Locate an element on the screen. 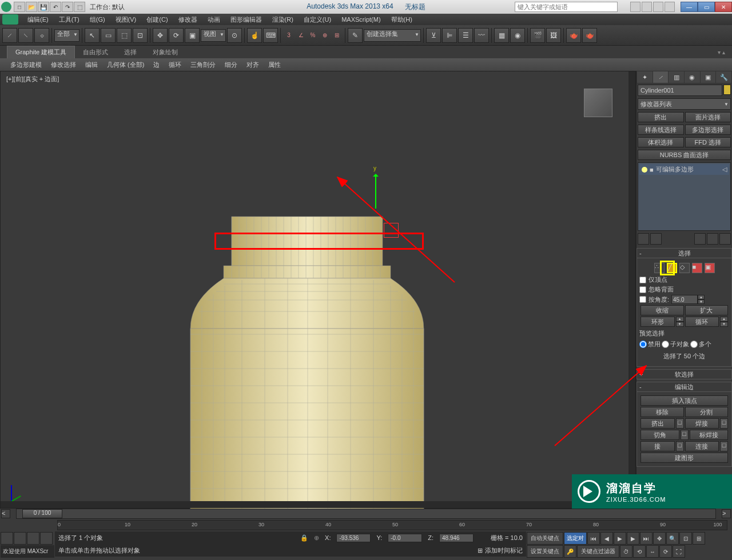 Image resolution: width=732 pixels, height=560 pixels. rotate-icon: ⟳ is located at coordinates (176, 35).